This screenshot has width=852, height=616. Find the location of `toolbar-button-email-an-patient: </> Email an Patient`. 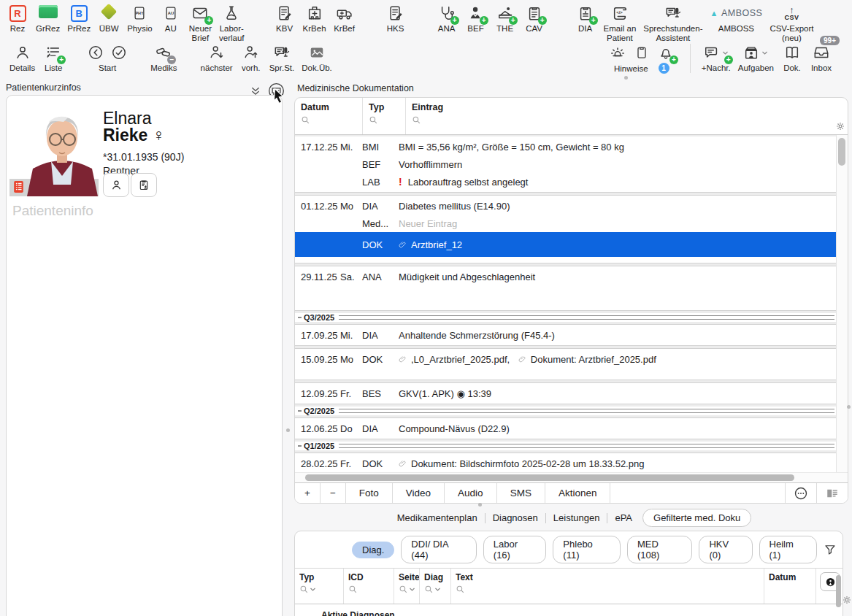

toolbar-button-email-an-patient: </> Email an Patient is located at coordinates (621, 23).